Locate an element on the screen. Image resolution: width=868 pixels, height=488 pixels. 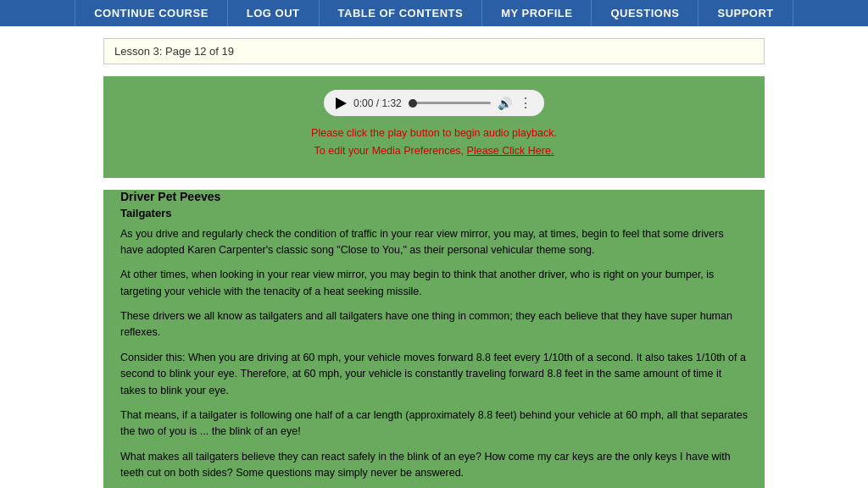
lesson-paragraph: As you drive and regularly check the con… is located at coordinates (434, 242).